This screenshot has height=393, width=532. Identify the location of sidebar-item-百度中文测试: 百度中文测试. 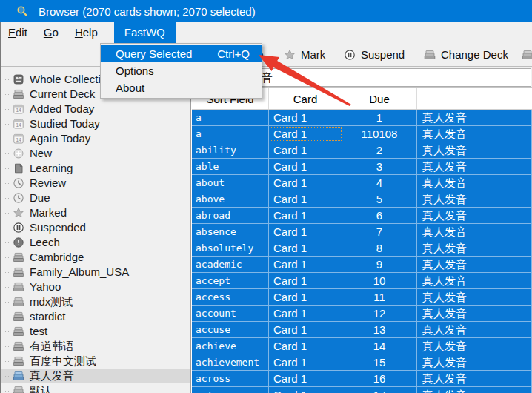
(95, 361).